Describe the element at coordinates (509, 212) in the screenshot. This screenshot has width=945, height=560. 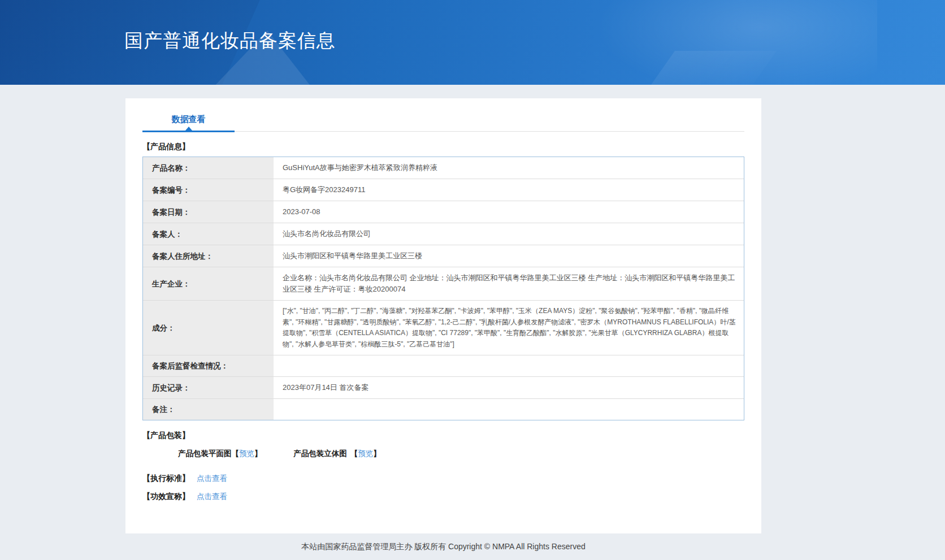
I see `row-value: 2023-07-08` at that location.